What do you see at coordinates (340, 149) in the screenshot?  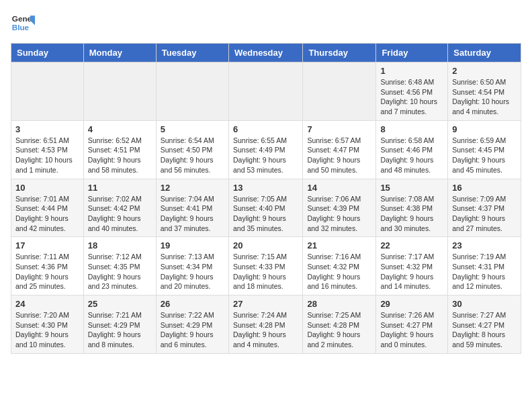 I see `calendar-cell: 7Sunrise: 6:57 AM Sunset: 4:47 PM Daylig…` at bounding box center [340, 149].